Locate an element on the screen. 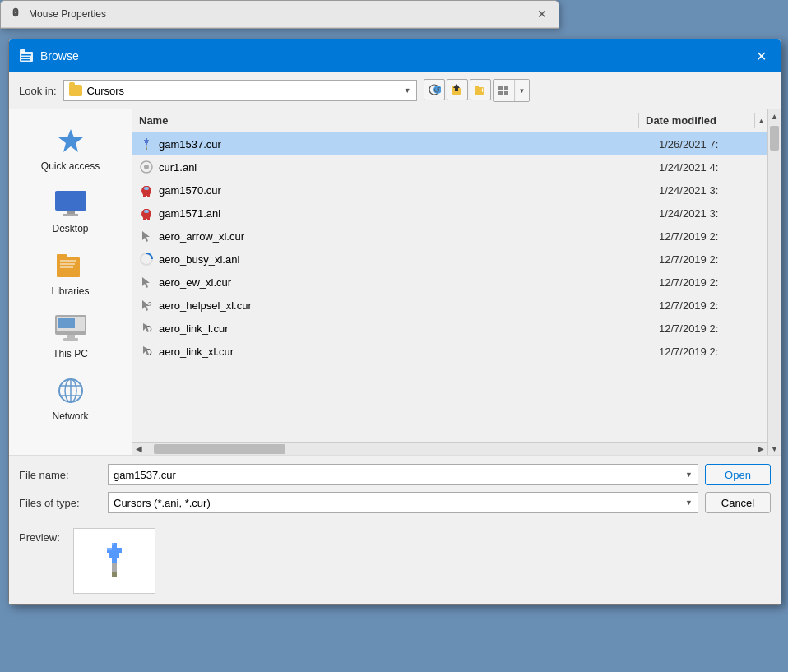  file-row-name: aero_arrow_xl.cur is located at coordinates (392, 236).